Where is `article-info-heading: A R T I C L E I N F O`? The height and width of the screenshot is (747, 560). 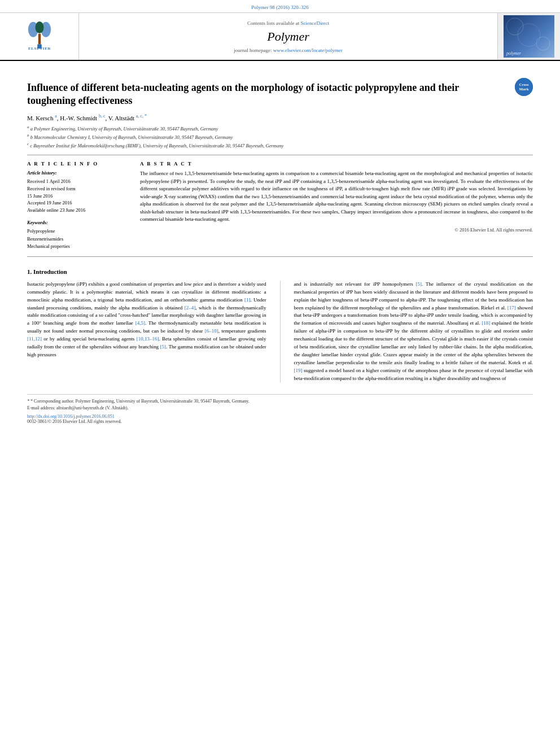 article-info-heading: A R T I C L E I N F O is located at coordinates (78, 164).